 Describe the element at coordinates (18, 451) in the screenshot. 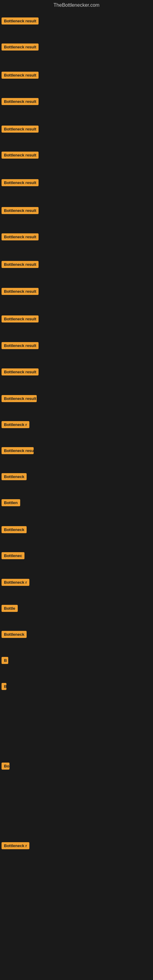

I see `bottleneck-item: Bottleneck resu` at that location.